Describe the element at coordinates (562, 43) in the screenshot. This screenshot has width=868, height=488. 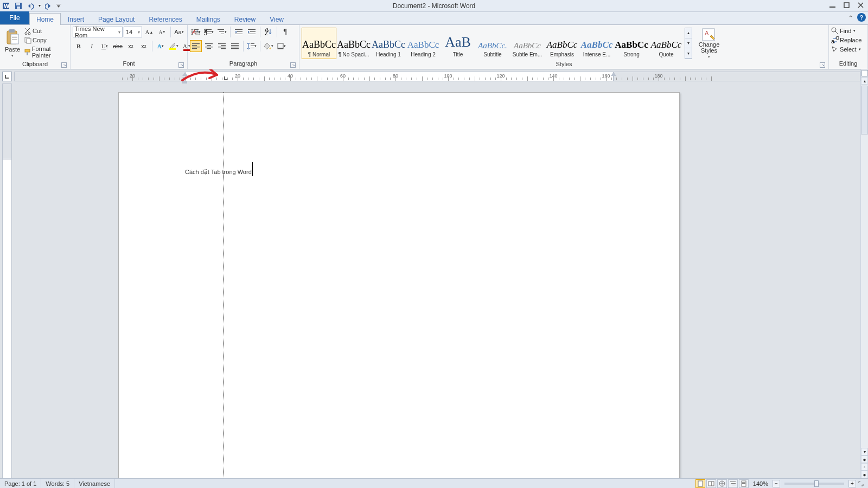
I see `style-emphasis: AaBbCcEmphasis` at that location.